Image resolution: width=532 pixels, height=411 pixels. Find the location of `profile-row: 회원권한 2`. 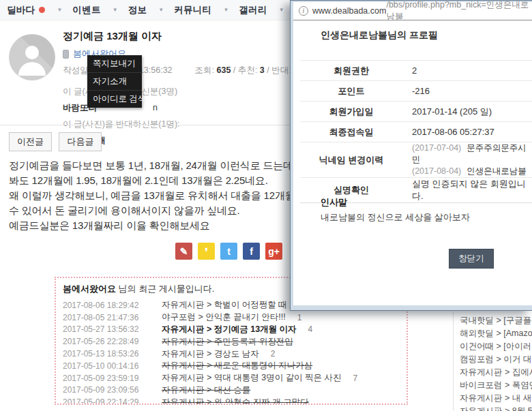

profile-row: 회원권한 2 is located at coordinates (416, 70).